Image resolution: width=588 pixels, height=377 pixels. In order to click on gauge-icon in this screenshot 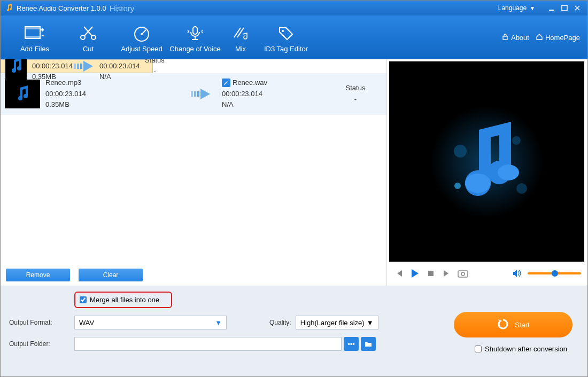, I will do `click(142, 33)`.